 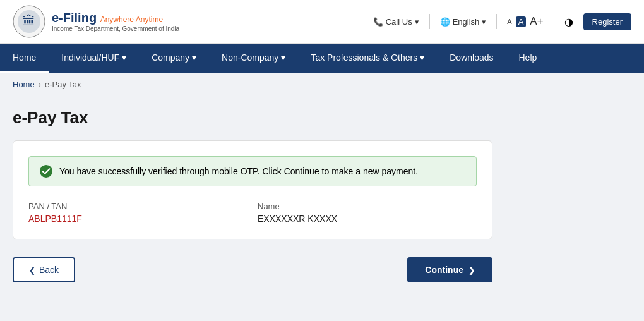 I want to click on nav-non-company-label: Non-Company, so click(x=250, y=58).